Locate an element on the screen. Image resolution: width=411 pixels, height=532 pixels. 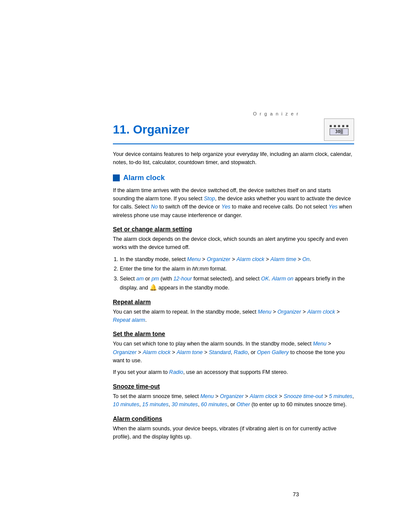
repeat-alarm-link: Repeat alarm is located at coordinates (129, 320).